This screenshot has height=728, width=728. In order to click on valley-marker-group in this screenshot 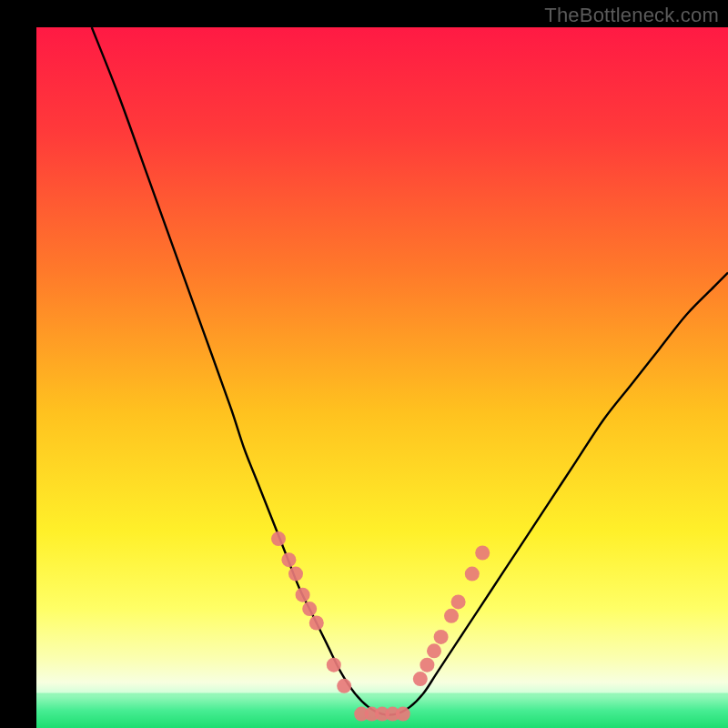, I will do `click(382, 714)`.